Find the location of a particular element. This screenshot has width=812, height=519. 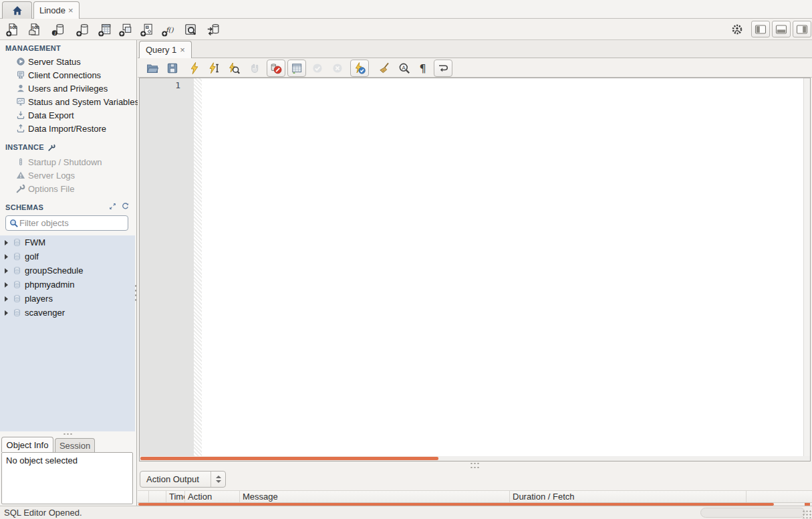

sidebar-item-startup-shutdown: Startup / Shutdown is located at coordinates (68, 162).